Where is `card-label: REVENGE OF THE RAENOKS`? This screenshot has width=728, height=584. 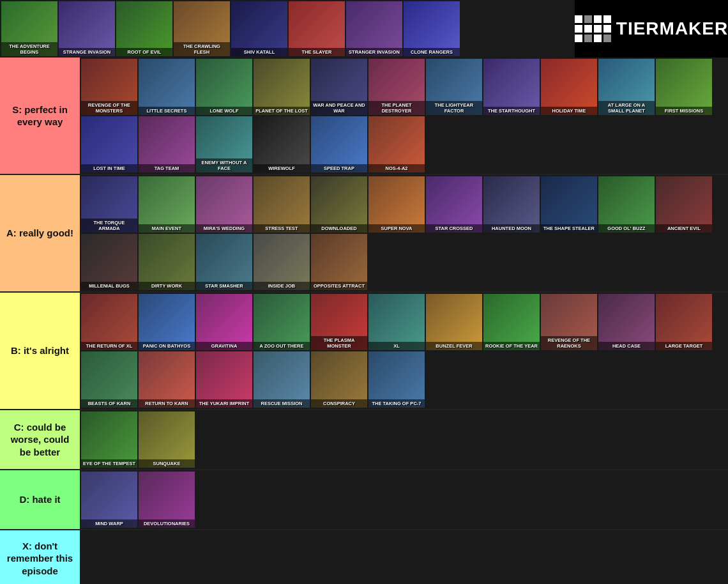 card-label: REVENGE OF THE RAENOKS is located at coordinates (569, 343).